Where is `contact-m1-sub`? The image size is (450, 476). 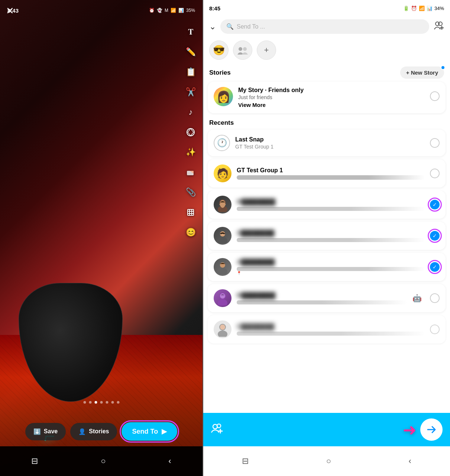
contact-m1-sub is located at coordinates (331, 209).